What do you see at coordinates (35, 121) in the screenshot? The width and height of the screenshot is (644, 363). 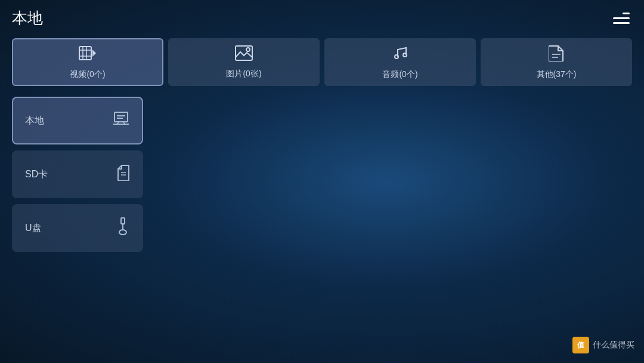 I see `local-source-label: 本地` at bounding box center [35, 121].